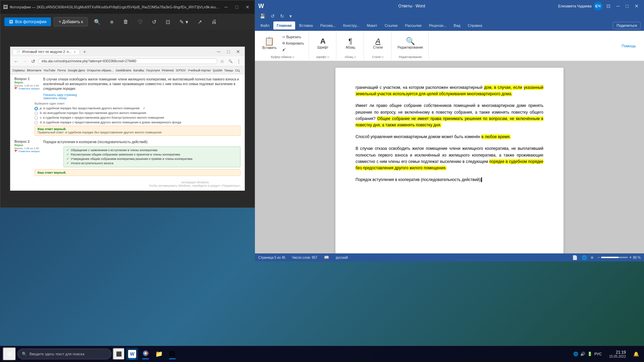 This screenshot has width=644, height=362. Describe the element at coordinates (85, 52) in the screenshot. I see `new-tab-button: +` at that location.